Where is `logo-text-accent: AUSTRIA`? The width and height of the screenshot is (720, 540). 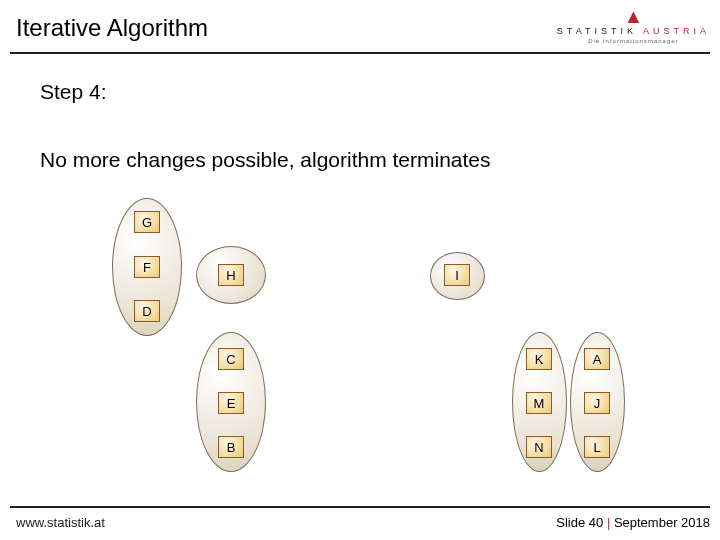 logo-text-accent: AUSTRIA is located at coordinates (676, 31).